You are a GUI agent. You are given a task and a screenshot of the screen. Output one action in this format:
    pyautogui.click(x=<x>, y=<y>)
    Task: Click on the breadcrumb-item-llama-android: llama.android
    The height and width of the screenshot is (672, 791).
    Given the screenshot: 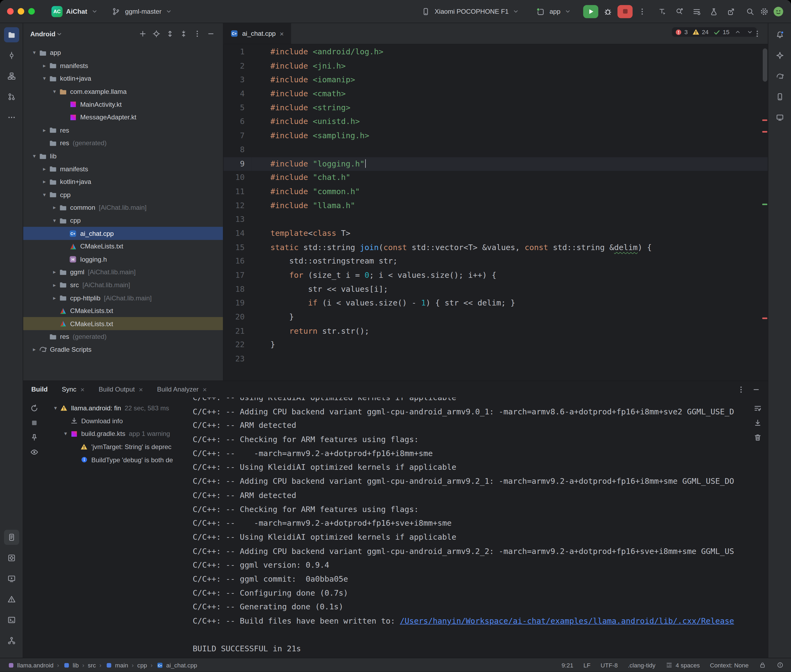 What is the action you would take?
    pyautogui.click(x=30, y=665)
    